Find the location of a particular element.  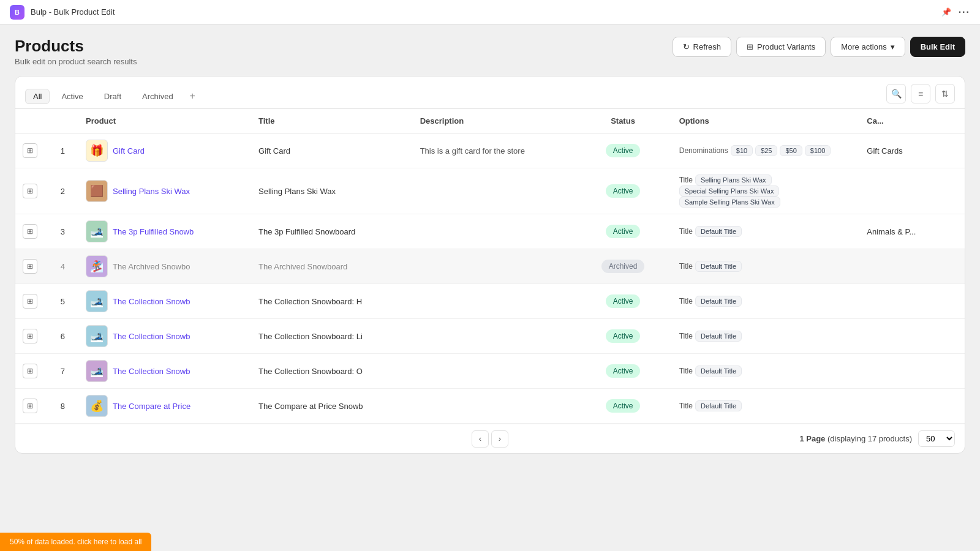

product-link: The Compare at Price is located at coordinates (152, 407).